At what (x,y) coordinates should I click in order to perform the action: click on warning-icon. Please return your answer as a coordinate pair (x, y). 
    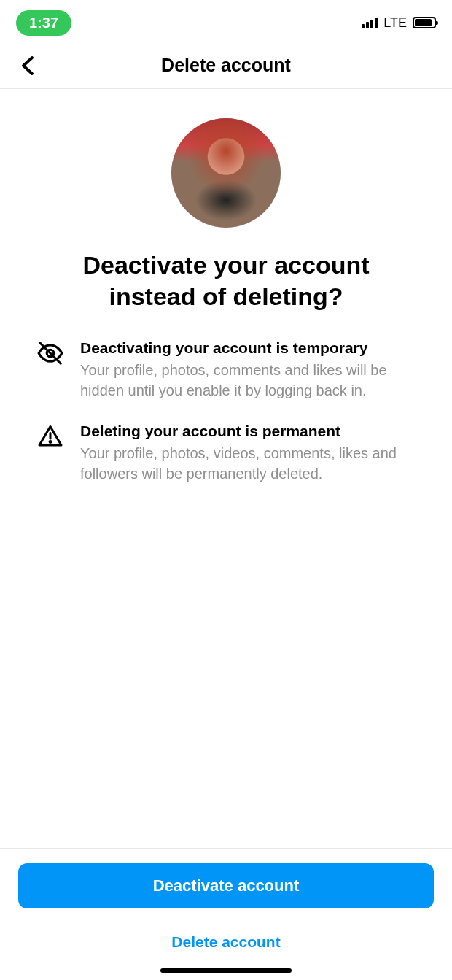
    Looking at the image, I should click on (50, 436).